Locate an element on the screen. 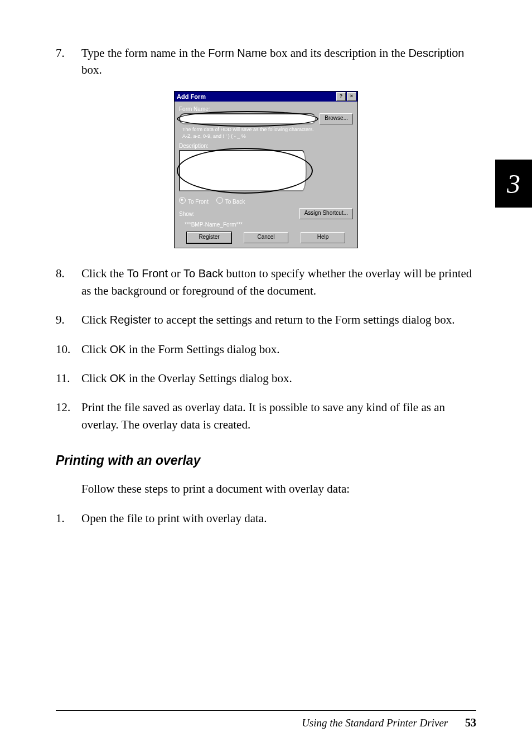 Image resolution: width=532 pixels, height=756 pixels. text: in the Form Settings dialog box. is located at coordinates (203, 349).